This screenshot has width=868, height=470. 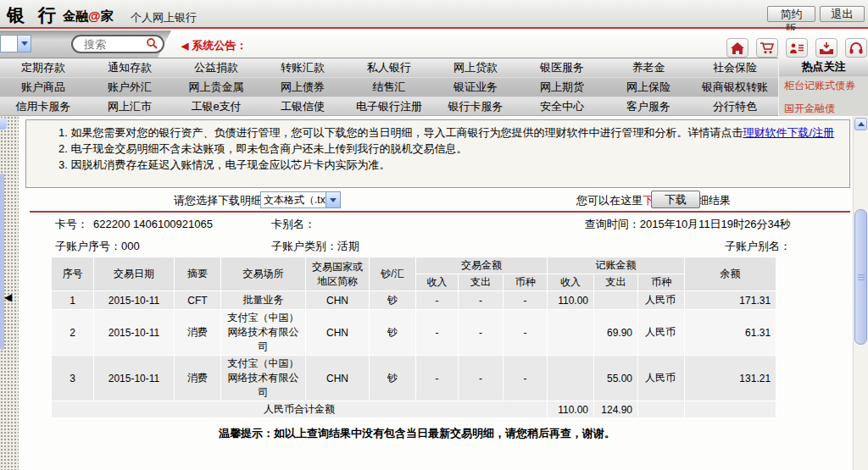 What do you see at coordinates (571, 283) in the screenshot?
I see `col-header-book-in: 收入` at bounding box center [571, 283].